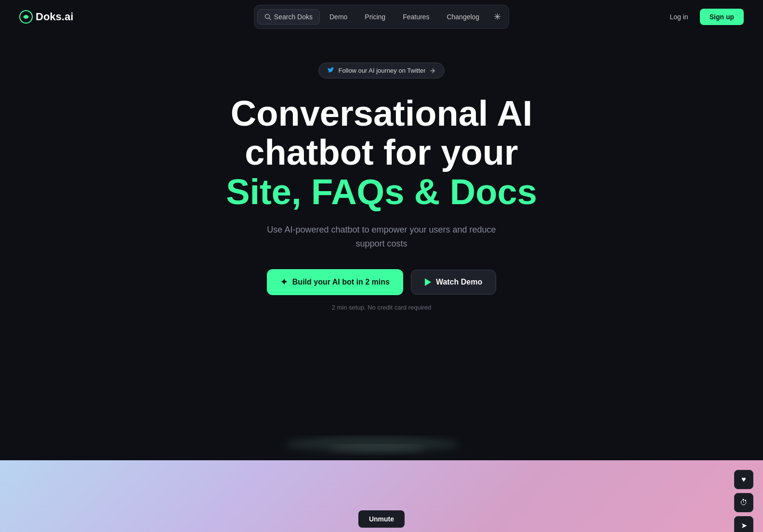 Image resolution: width=763 pixels, height=532 pixels. Describe the element at coordinates (382, 398) in the screenshot. I see `orb-svg` at that location.